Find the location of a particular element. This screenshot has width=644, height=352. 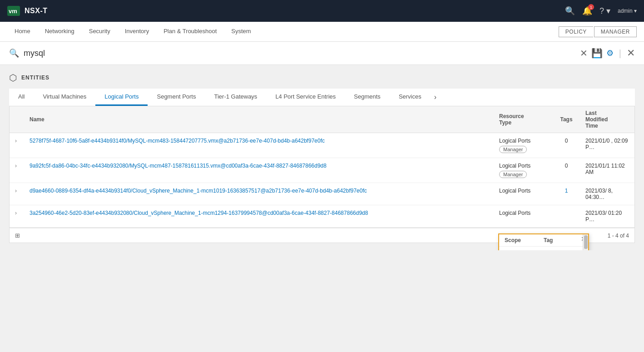

table-row: › d9ae4660-0889-6354-df4a-e4434b9314f0/C… is located at coordinates (322, 194).